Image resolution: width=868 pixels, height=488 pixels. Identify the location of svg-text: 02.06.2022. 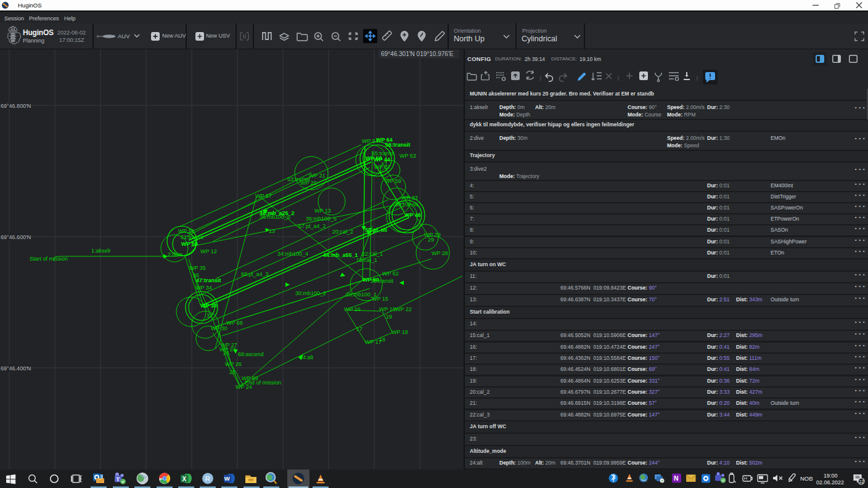
(830, 482).